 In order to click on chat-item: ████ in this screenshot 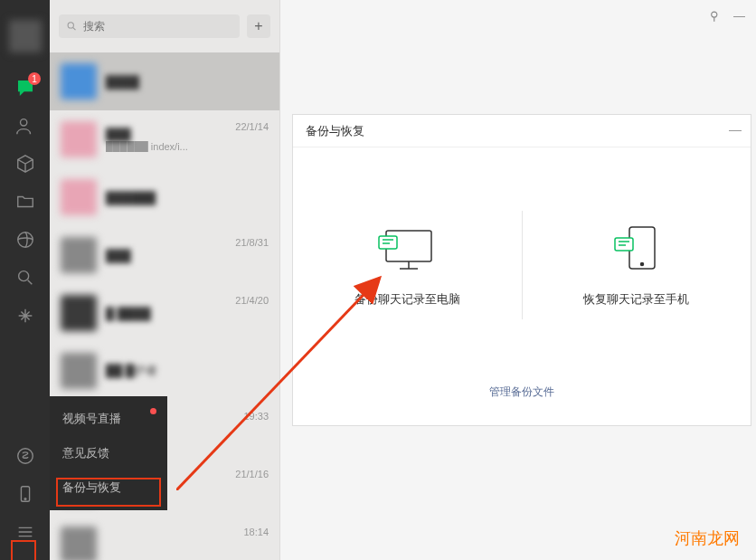, I will do `click(165, 81)`.